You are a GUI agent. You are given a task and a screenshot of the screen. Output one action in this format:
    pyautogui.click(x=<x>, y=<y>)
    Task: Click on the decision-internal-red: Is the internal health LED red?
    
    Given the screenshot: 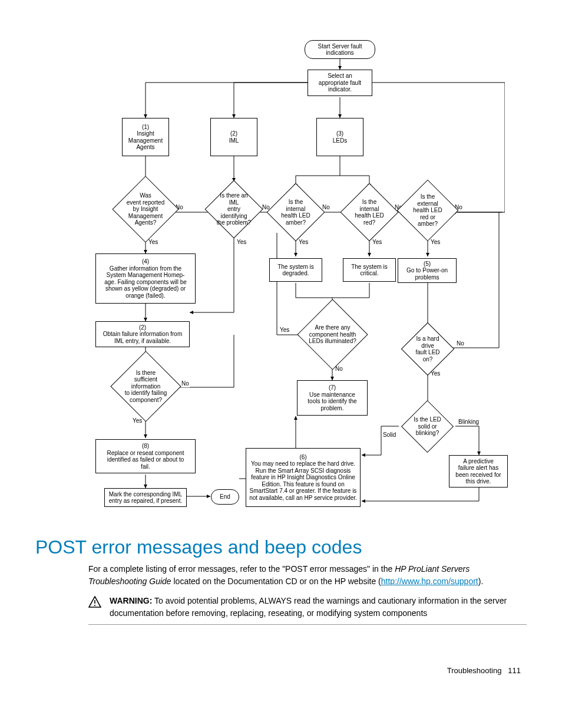 What is the action you would take?
    pyautogui.click(x=369, y=212)
    